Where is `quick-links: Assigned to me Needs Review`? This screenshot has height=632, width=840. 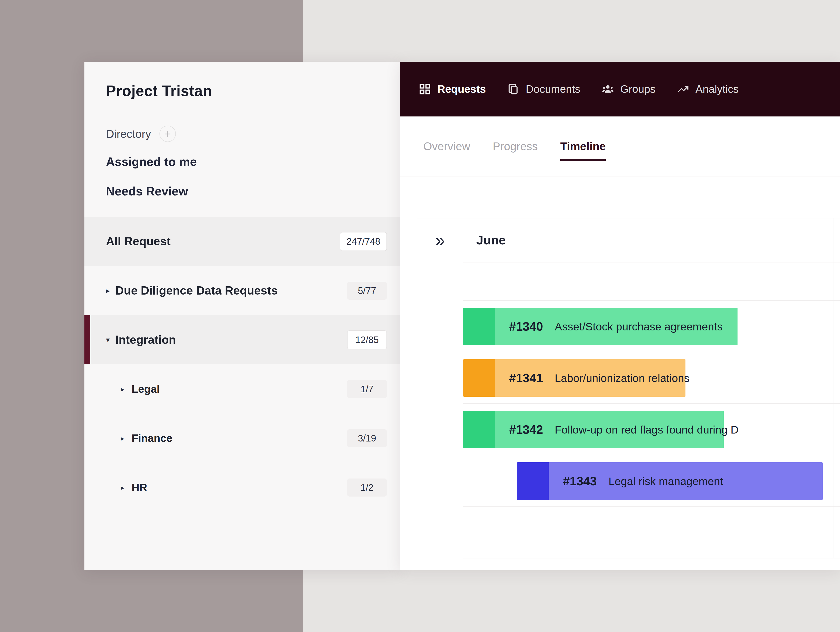
quick-links: Assigned to me Needs Review is located at coordinates (151, 177).